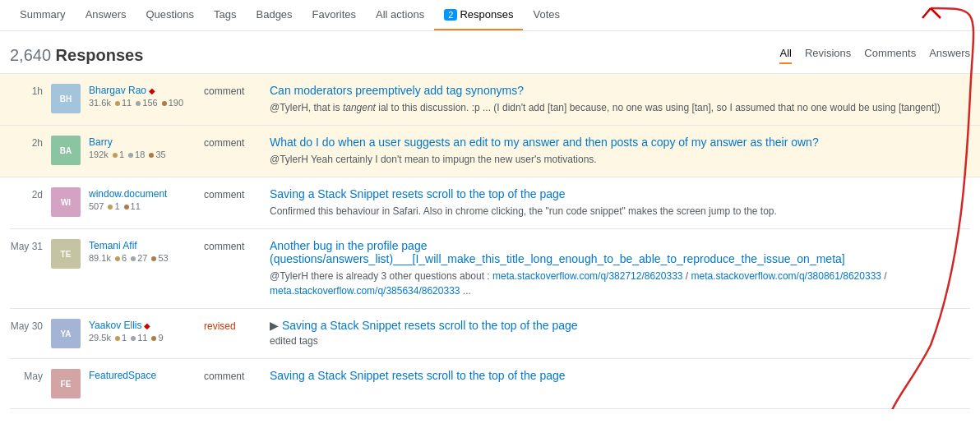 The height and width of the screenshot is (442, 980). Describe the element at coordinates (26, 90) in the screenshot. I see `item-time: 1h` at that location.